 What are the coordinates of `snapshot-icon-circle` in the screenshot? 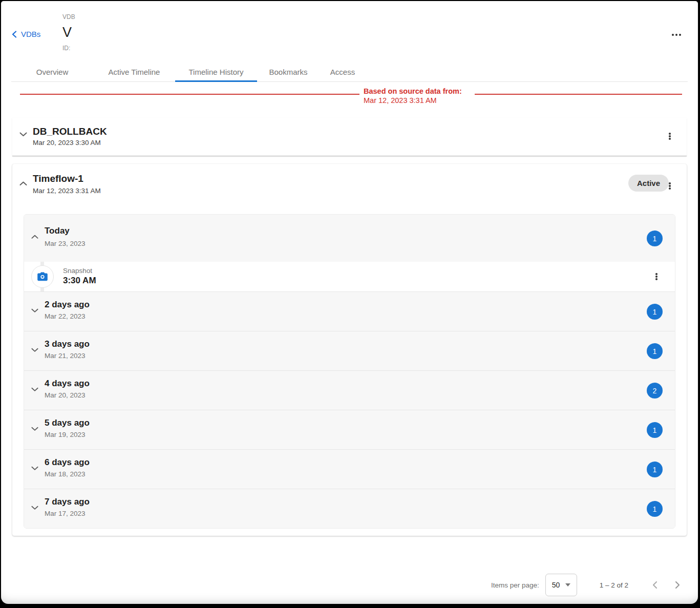 It's located at (43, 277).